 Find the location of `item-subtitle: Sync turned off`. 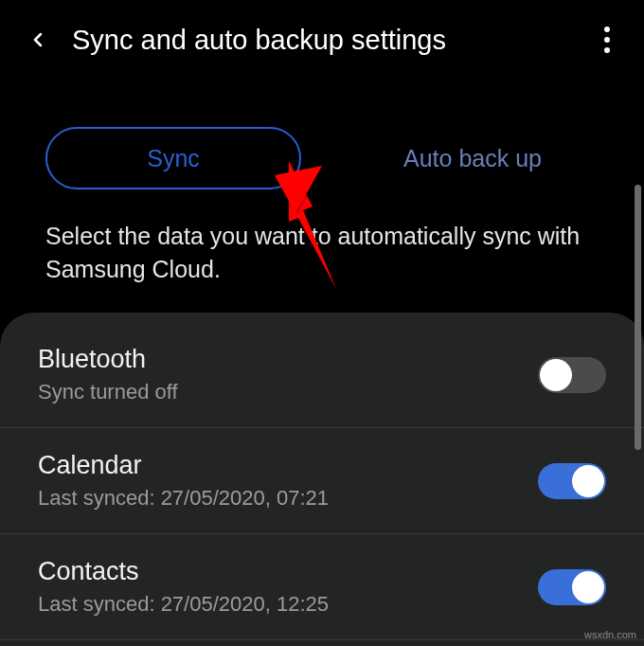

item-subtitle: Sync turned off is located at coordinates (288, 392).